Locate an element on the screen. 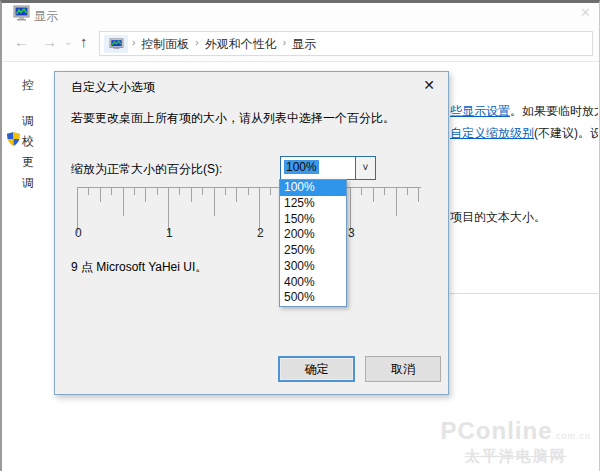 The width and height of the screenshot is (600, 471). sidebar-item-fragment: 更 is located at coordinates (37, 162).